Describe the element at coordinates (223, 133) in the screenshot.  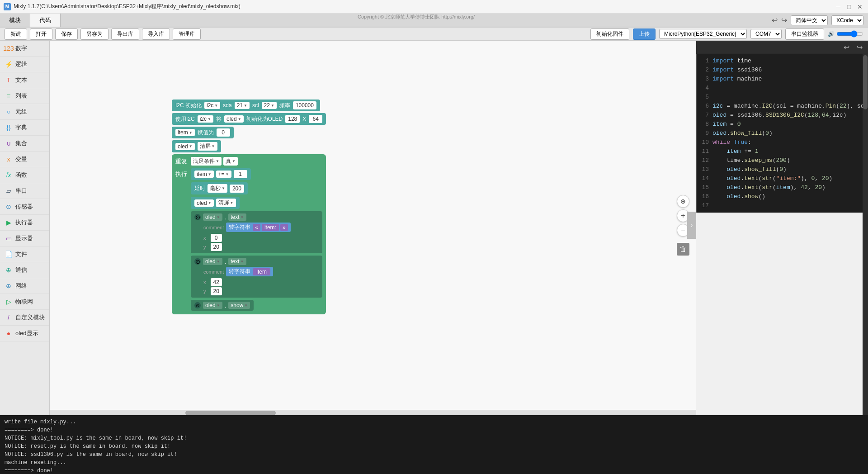
I see `assign-val-input: 0` at that location.